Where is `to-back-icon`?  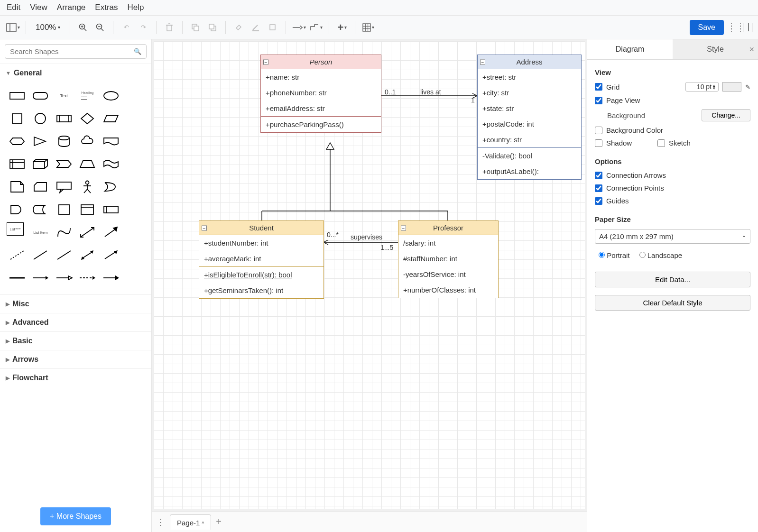 to-back-icon is located at coordinates (213, 28).